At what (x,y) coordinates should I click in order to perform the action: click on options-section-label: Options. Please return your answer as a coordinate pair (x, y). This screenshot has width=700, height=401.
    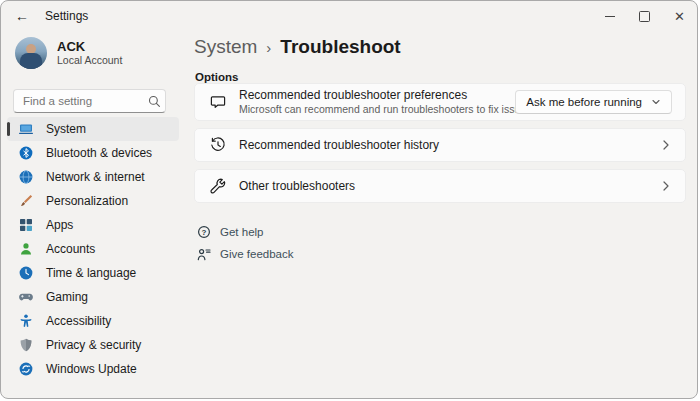
    Looking at the image, I should click on (216, 77).